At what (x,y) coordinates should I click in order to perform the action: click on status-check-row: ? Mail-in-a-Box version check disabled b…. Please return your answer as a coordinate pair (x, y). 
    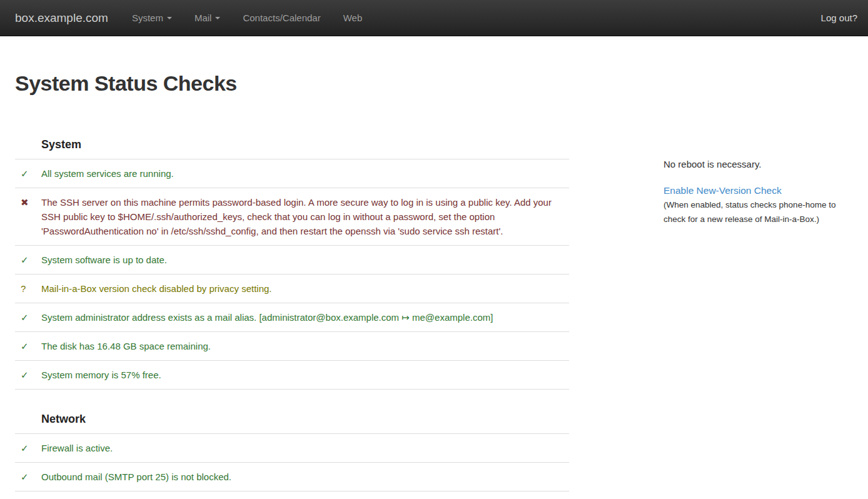
    Looking at the image, I should click on (292, 289).